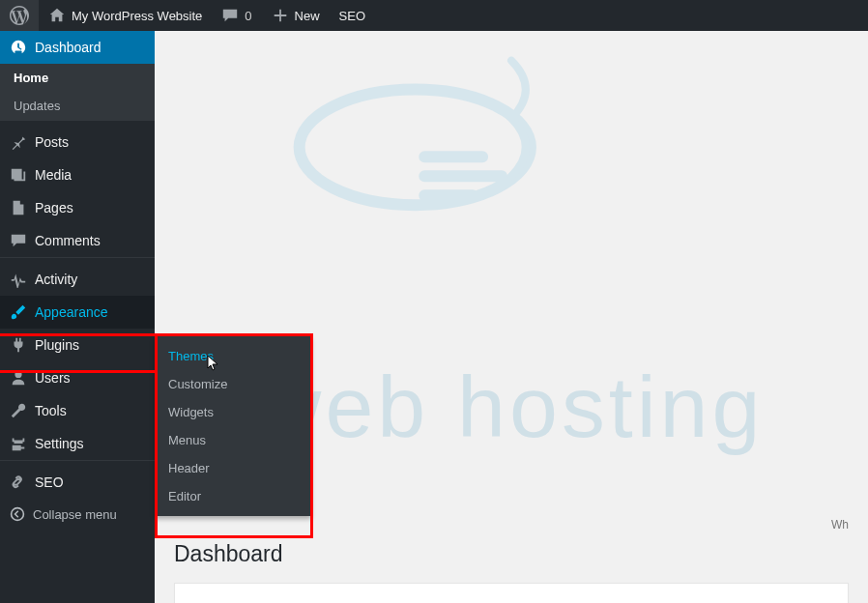  What do you see at coordinates (19, 15) in the screenshot?
I see `wp-logo` at bounding box center [19, 15].